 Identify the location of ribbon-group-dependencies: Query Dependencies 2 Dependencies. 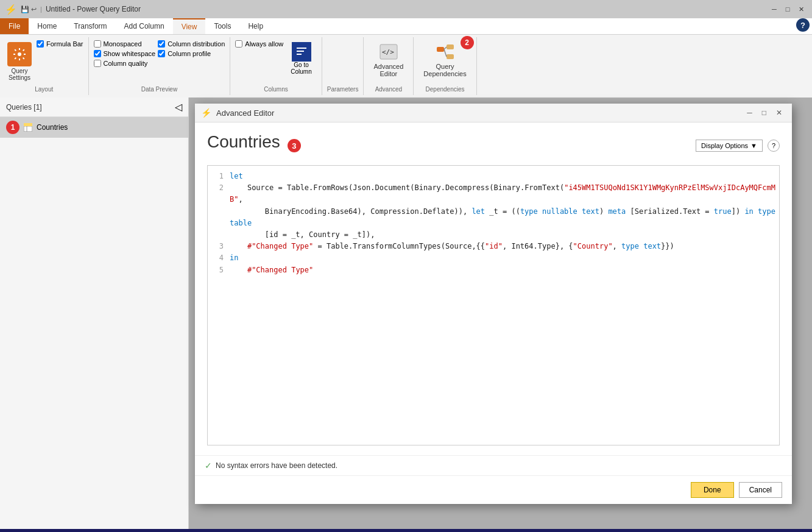
(445, 66).